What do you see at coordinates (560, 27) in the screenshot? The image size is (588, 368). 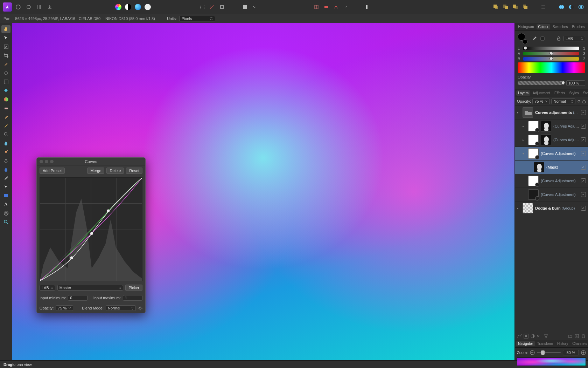 I see `tab-swatches: Swatches` at bounding box center [560, 27].